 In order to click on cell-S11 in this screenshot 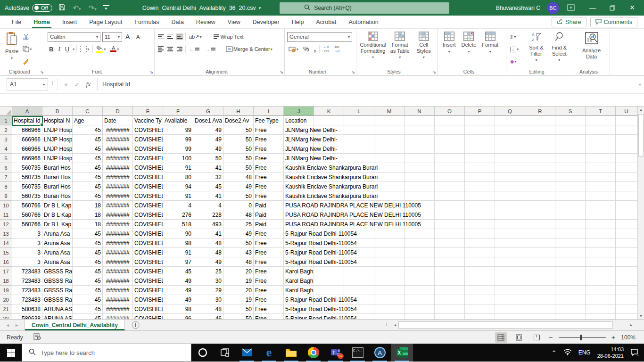, I will do `click(570, 215)`.